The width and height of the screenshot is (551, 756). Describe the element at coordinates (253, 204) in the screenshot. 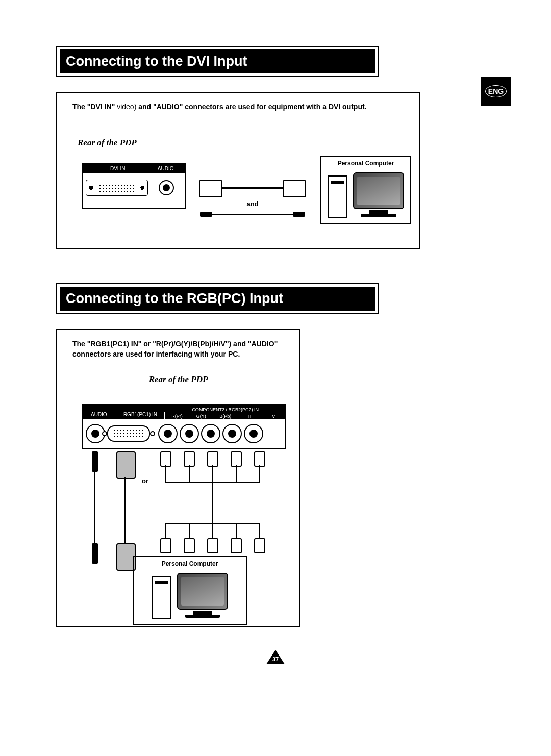

I see `and-label: and` at that location.